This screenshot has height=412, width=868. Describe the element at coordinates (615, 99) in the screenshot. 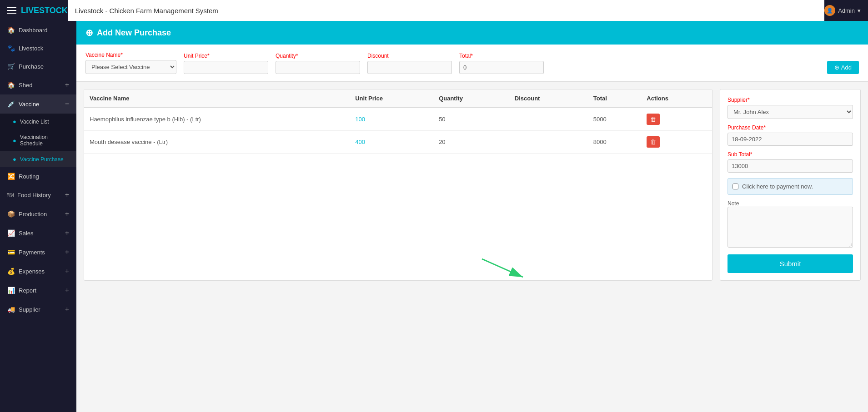

I see `col-total: Total` at that location.